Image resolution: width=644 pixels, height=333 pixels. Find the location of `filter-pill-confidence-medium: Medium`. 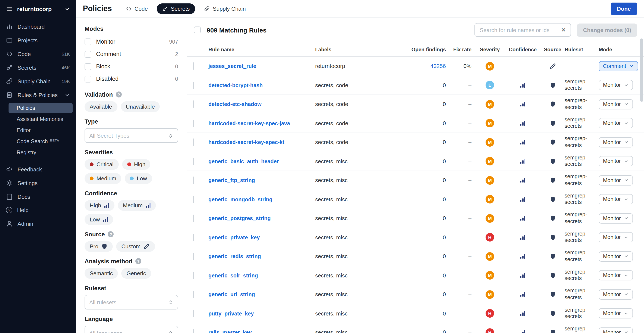

filter-pill-confidence-medium: Medium is located at coordinates (137, 205).